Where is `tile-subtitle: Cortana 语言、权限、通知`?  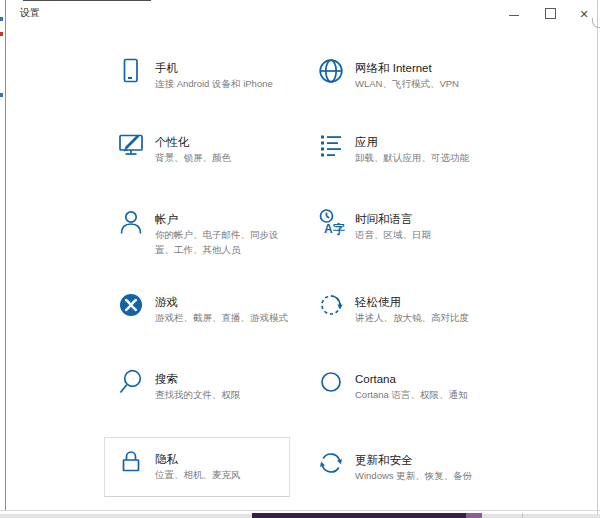
tile-subtitle: Cortana 语言、权限、通知 is located at coordinates (411, 396).